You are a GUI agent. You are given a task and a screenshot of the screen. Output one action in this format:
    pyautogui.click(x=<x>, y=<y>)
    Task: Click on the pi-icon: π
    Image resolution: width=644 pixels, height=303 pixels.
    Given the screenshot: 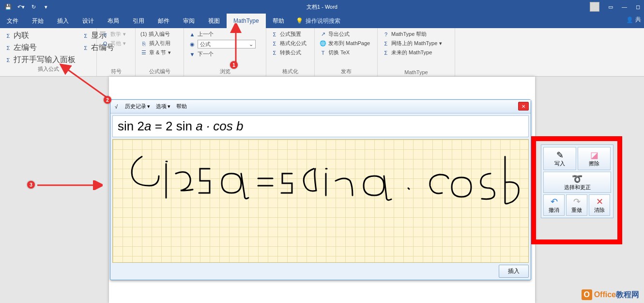 What is the action you would take?
    pyautogui.click(x=105, y=34)
    